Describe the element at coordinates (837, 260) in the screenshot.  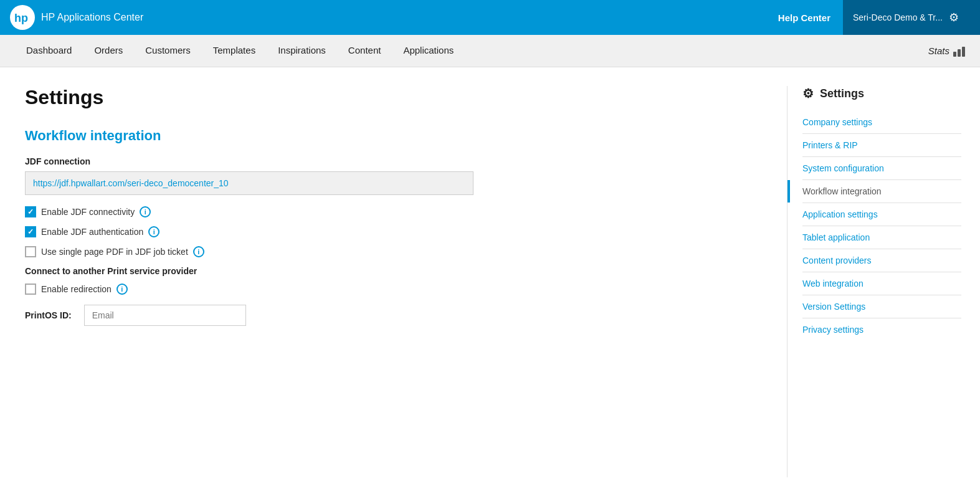
I see `sidebar-item-label-content-providers: Content providers` at that location.